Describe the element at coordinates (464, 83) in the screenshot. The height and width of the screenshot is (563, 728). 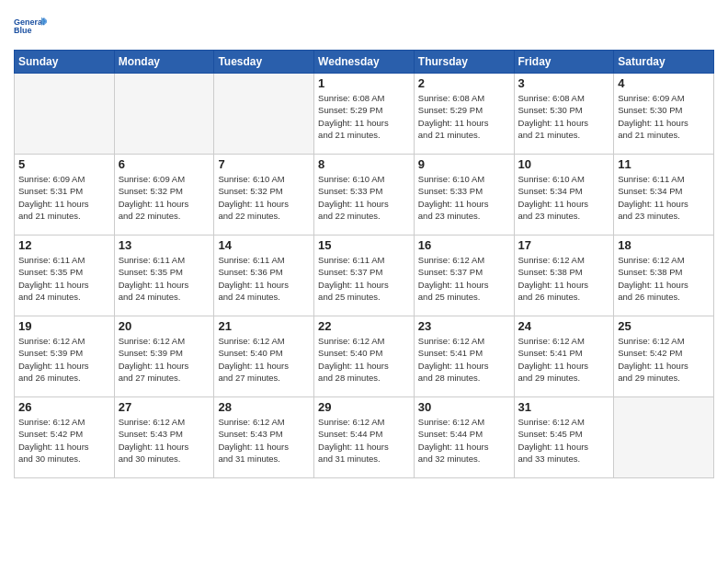
I see `day-number: 2` at that location.